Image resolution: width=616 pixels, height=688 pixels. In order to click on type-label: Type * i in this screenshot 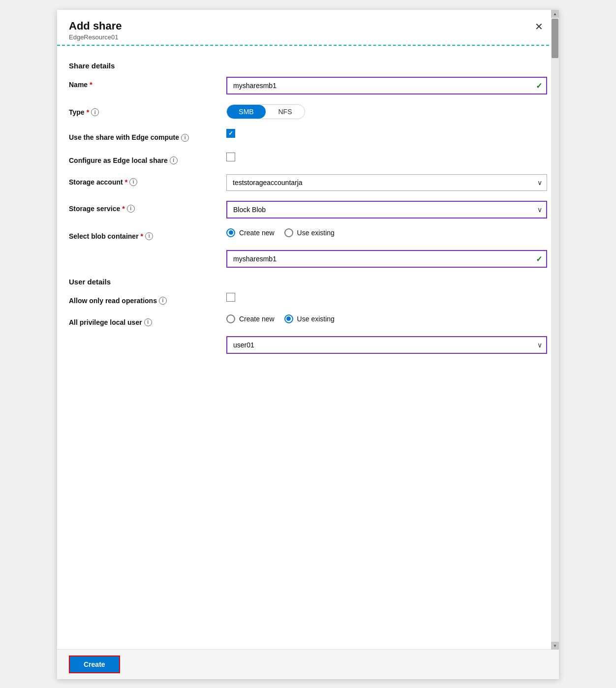, I will do `click(148, 110)`.